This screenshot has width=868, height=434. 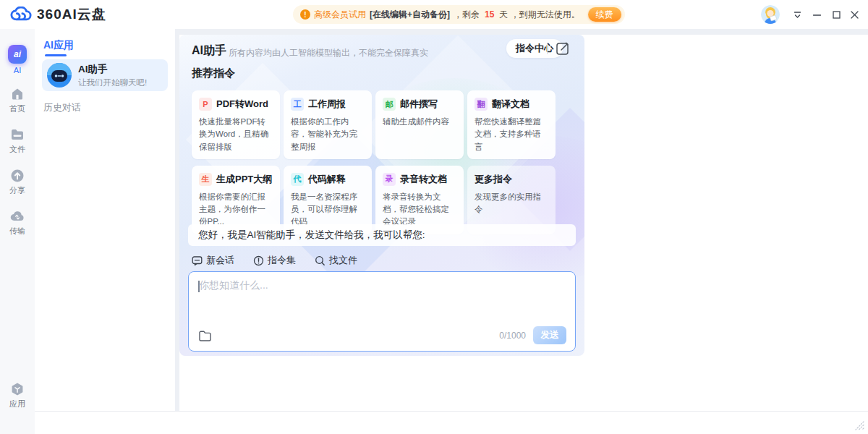 I want to click on card-title: 代码解释, so click(x=327, y=179).